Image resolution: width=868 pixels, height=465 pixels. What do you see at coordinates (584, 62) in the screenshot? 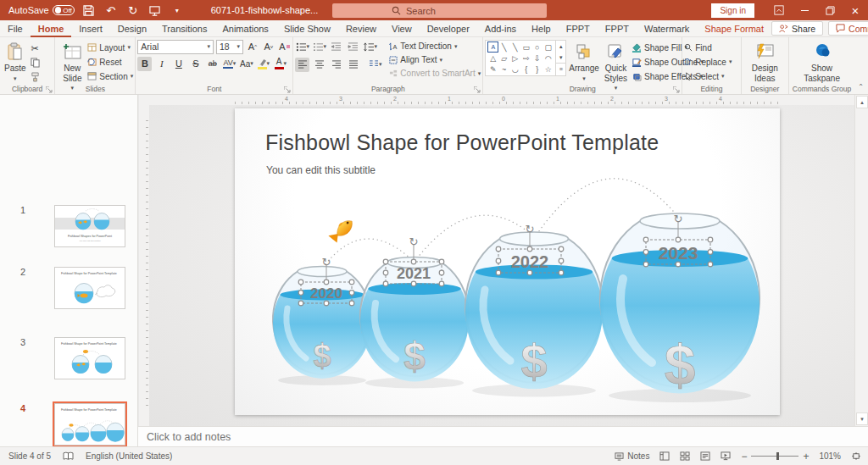
I see `arrange-button: Arrange ▾` at bounding box center [584, 62].